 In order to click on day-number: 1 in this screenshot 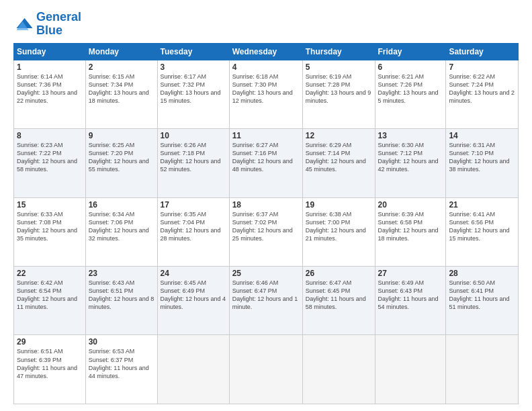, I will do `click(50, 67)`.